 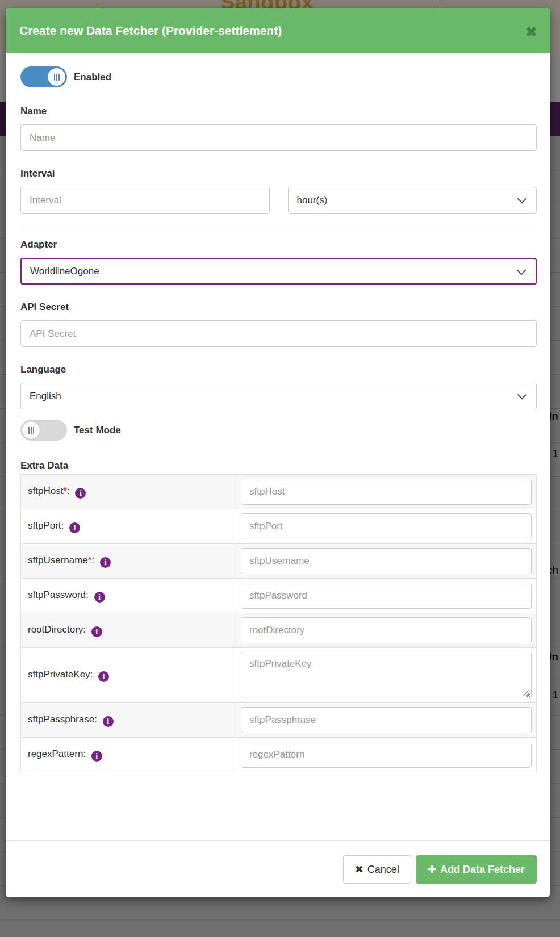 What do you see at coordinates (386, 596) in the screenshot?
I see `sftpPassword-input` at bounding box center [386, 596].